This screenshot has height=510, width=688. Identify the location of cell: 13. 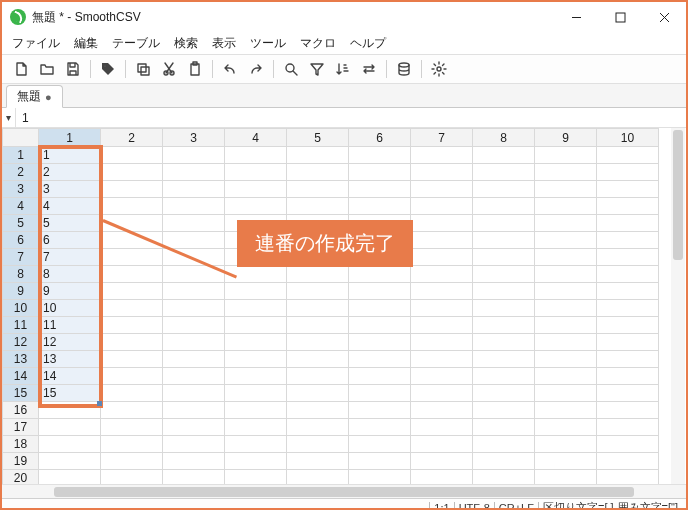
(70, 360).